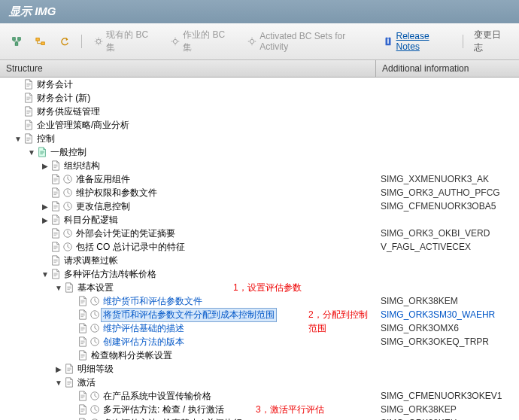  I want to click on tree-node-label: 维护货币和评估参数文件, so click(152, 301).